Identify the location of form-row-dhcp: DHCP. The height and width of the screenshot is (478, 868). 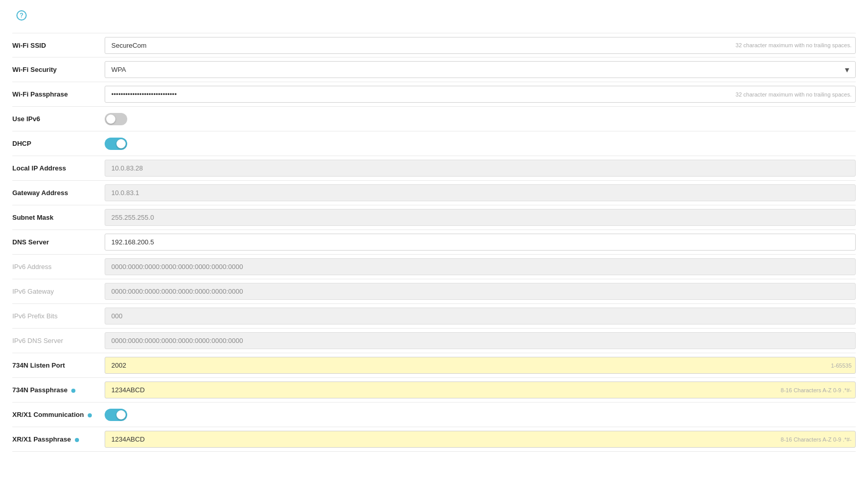
(434, 144).